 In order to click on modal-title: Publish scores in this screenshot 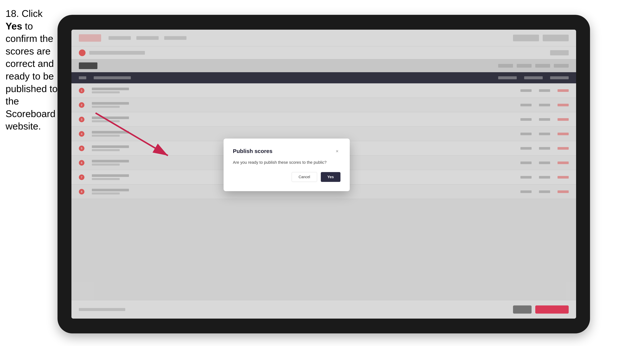, I will do `click(252, 151)`.